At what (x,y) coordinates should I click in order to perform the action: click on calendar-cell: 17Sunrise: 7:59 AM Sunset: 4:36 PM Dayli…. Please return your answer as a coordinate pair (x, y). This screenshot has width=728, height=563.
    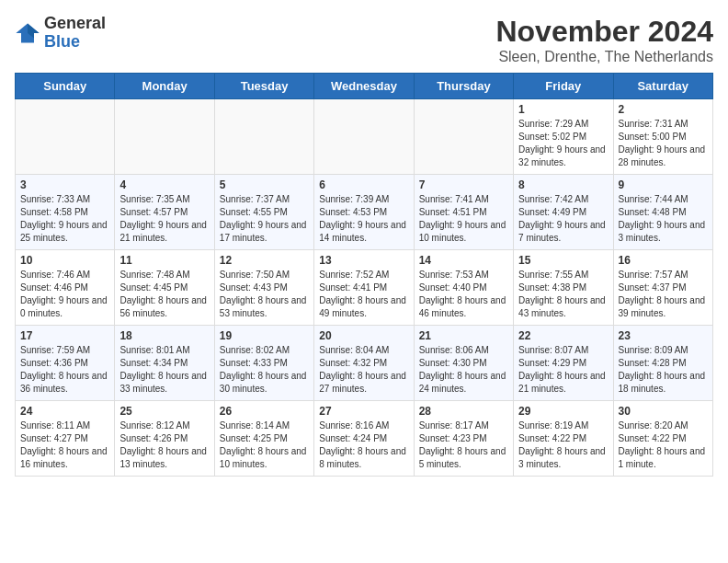
    Looking at the image, I should click on (65, 363).